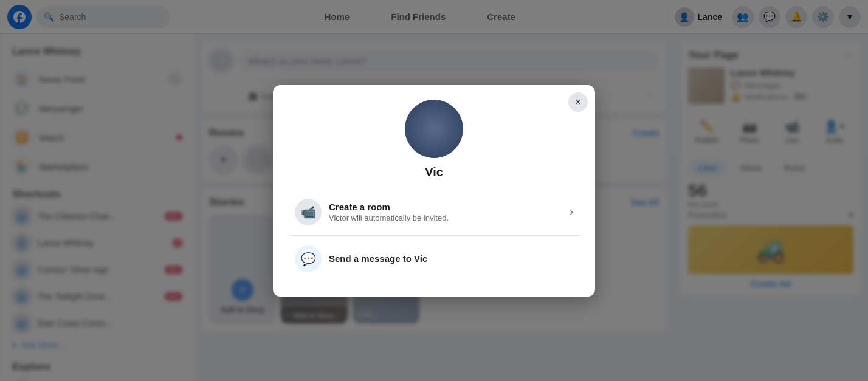 This screenshot has height=381, width=868. I want to click on modal-user-avatar, so click(434, 129).